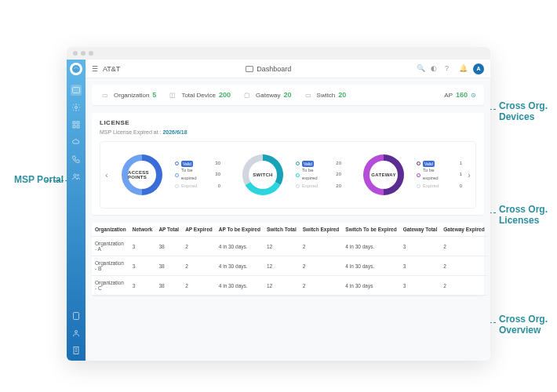 Image resolution: width=557 pixels, height=392 pixels. What do you see at coordinates (111, 69) in the screenshot?
I see `tenant-name: AT&T` at bounding box center [111, 69].